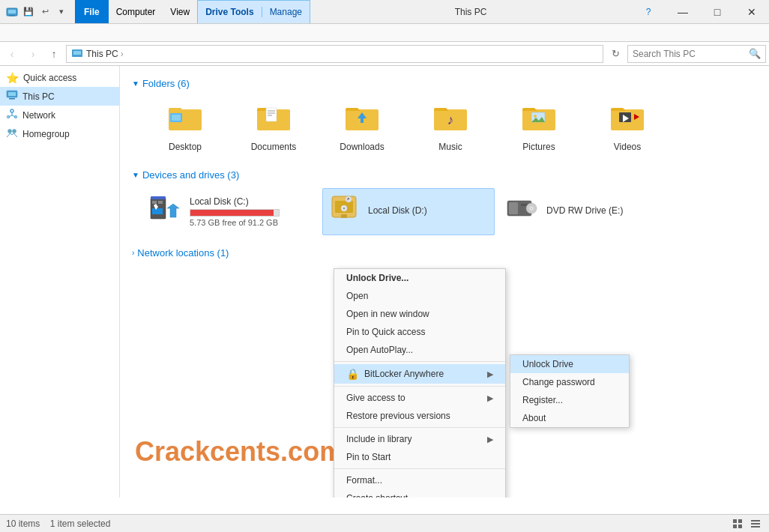 Image resolution: width=769 pixels, height=532 pixels. What do you see at coordinates (230, 211) in the screenshot?
I see `drive-item-c: Local Disk (C:) 5.73 GB free of 91.2 GB` at bounding box center [230, 211].